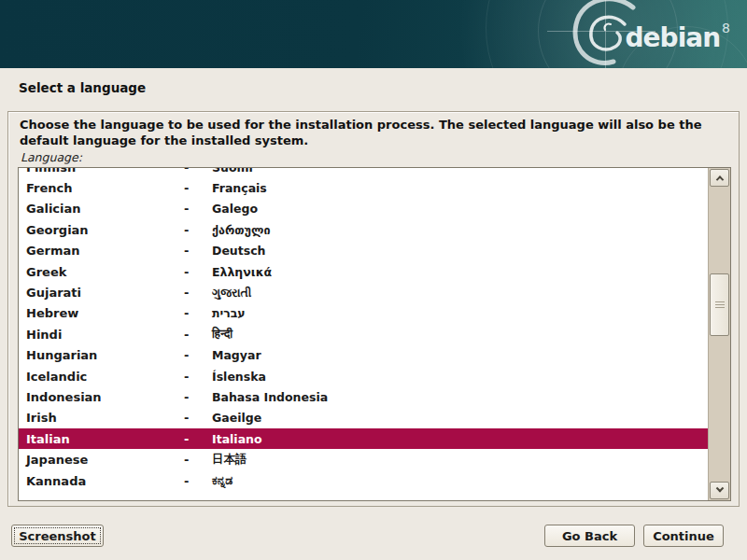 This screenshot has width=747, height=560. What do you see at coordinates (719, 304) in the screenshot?
I see `scrollbar-thumb` at bounding box center [719, 304].